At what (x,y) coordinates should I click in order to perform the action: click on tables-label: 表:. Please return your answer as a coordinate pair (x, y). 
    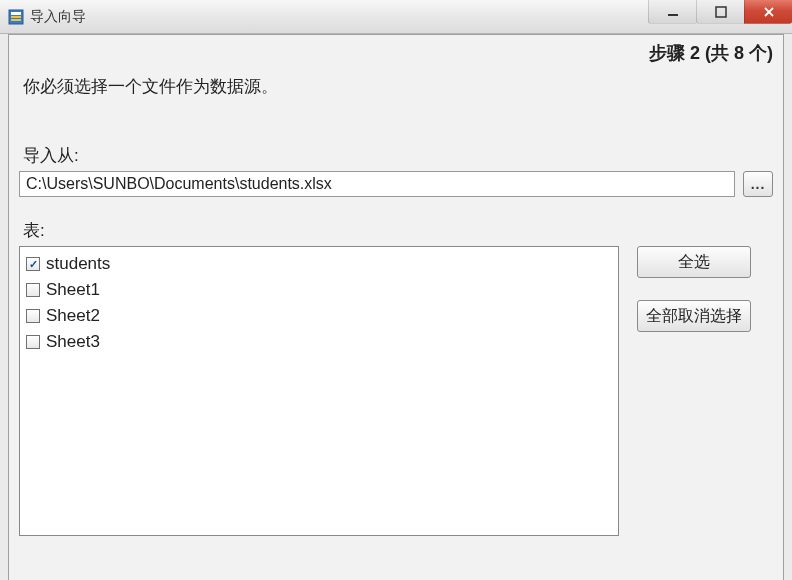
    Looking at the image, I should click on (396, 230).